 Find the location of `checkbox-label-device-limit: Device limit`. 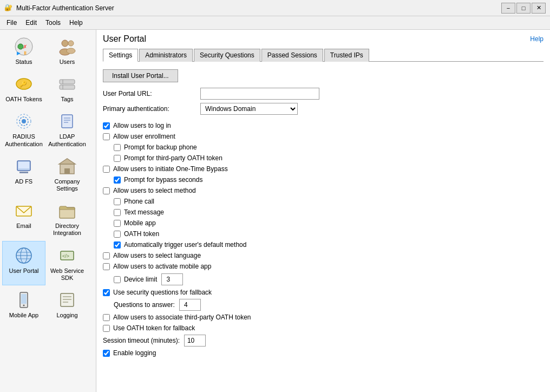

checkbox-label-device-limit: Device limit is located at coordinates (141, 279).